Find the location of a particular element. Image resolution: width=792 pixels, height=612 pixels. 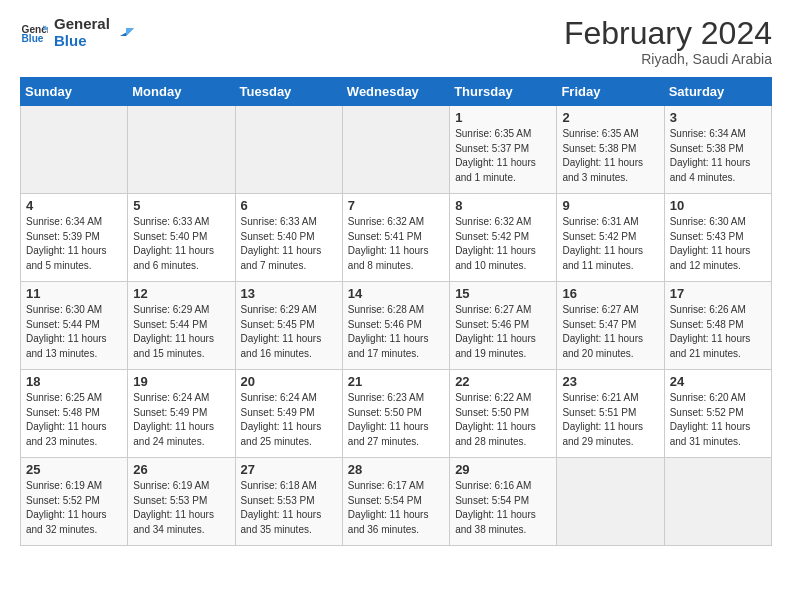

calendar-cell: 24Sunrise: 6:20 AM Sunset: 5:52 PM Dayli… is located at coordinates (718, 414).